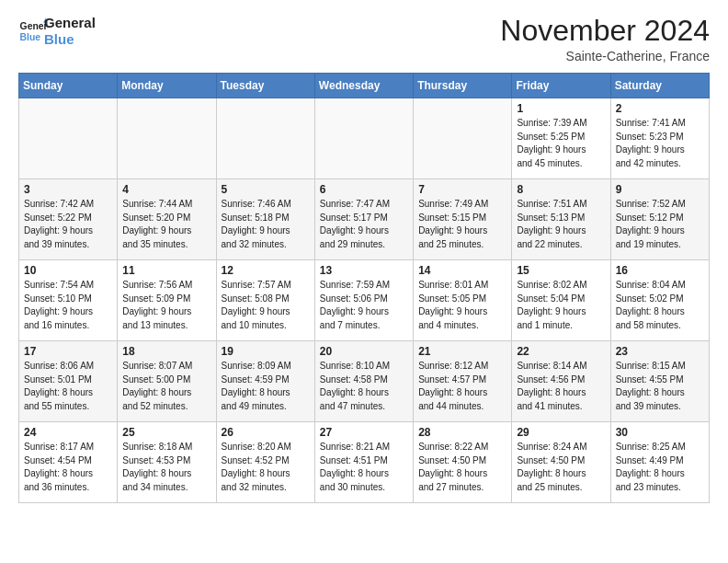 This screenshot has width=728, height=563. I want to click on day-info: Sunrise: 8:12 AM Sunset: 4:57 PM Dayligh…, so click(462, 386).